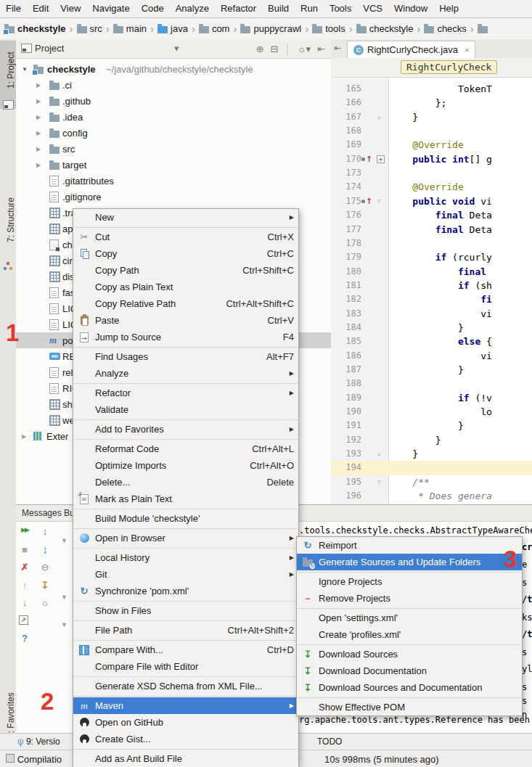 This screenshot has width=532, height=767. I want to click on tree-item-ci: ▶.ci, so click(173, 85).